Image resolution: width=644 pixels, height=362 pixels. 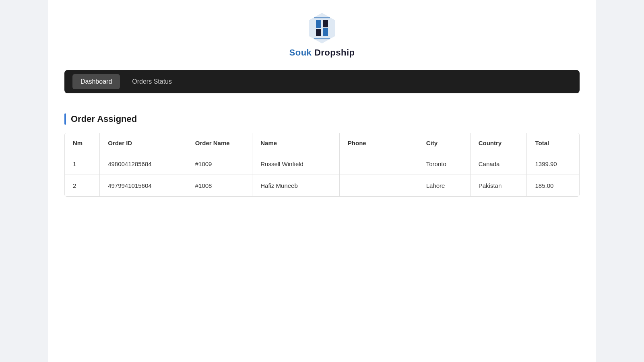 I want to click on table-row: 14980041285684#1009Russell WinfieldToron…, so click(x=322, y=164).